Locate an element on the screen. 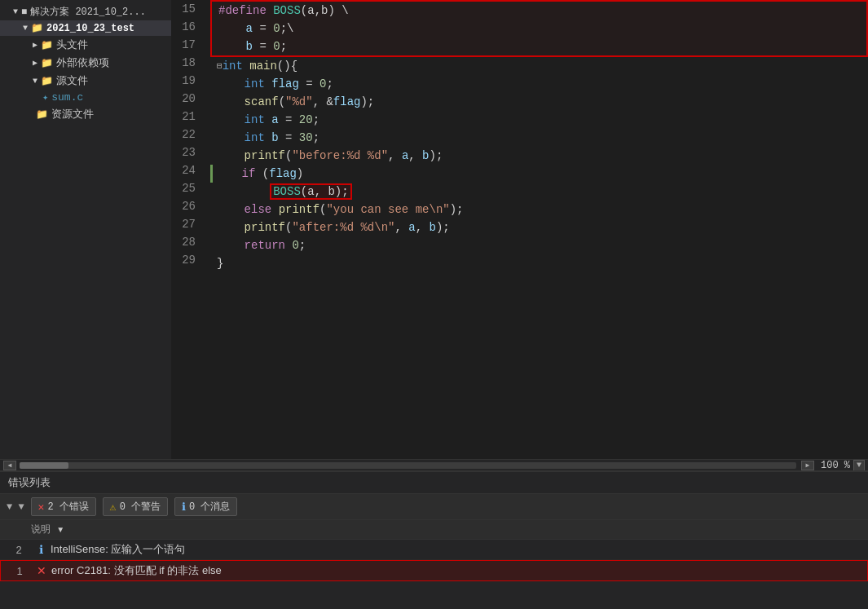 The height and width of the screenshot is (609, 868). var-a-16: a is located at coordinates (249, 29).